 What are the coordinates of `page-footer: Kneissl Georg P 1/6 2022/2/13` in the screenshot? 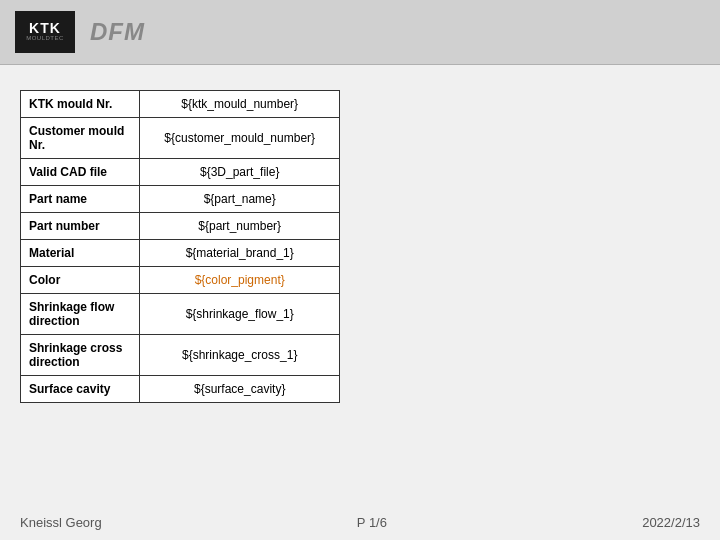 It's located at (360, 522).